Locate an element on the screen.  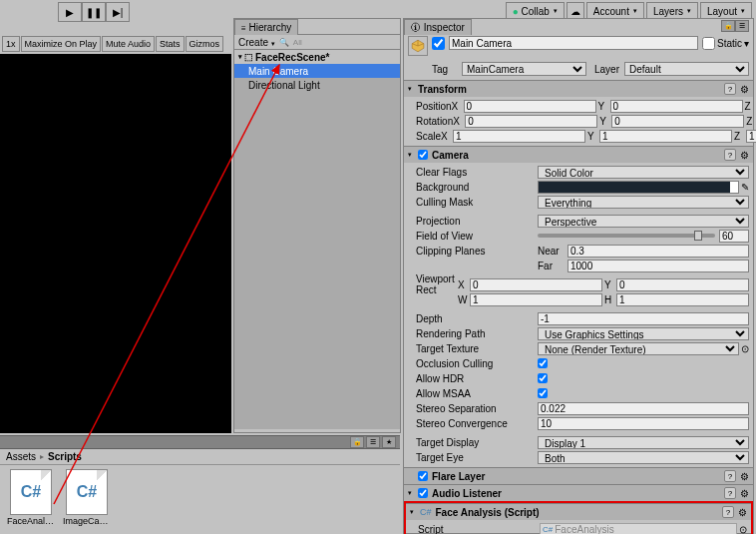
filter-icon: ★ is located at coordinates (389, 442).